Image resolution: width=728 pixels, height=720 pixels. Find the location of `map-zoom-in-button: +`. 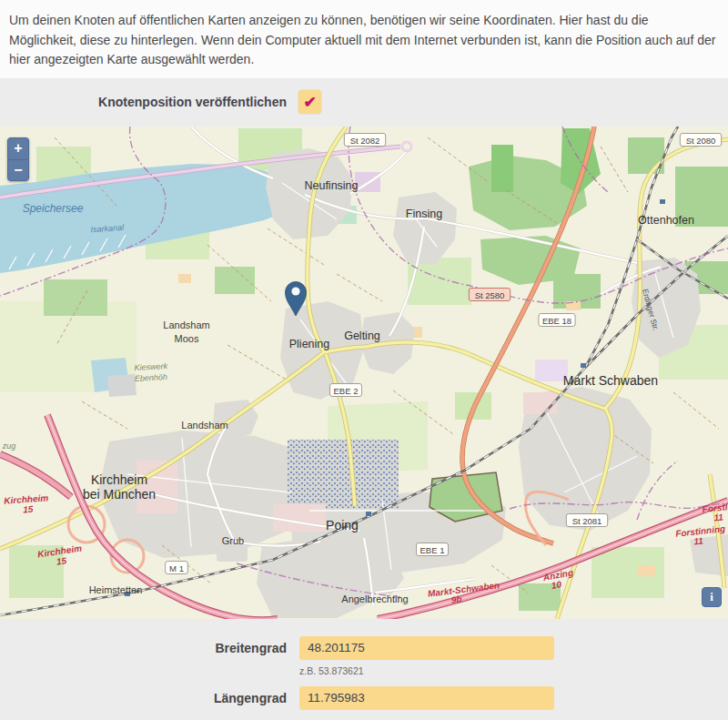

map-zoom-in-button: + is located at coordinates (18, 148).